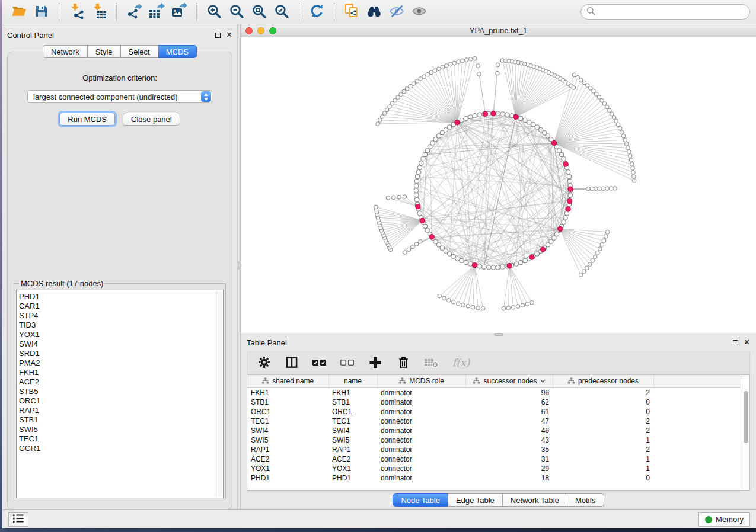 This screenshot has width=756, height=532. I want to click on column-header-name: name, so click(353, 382).